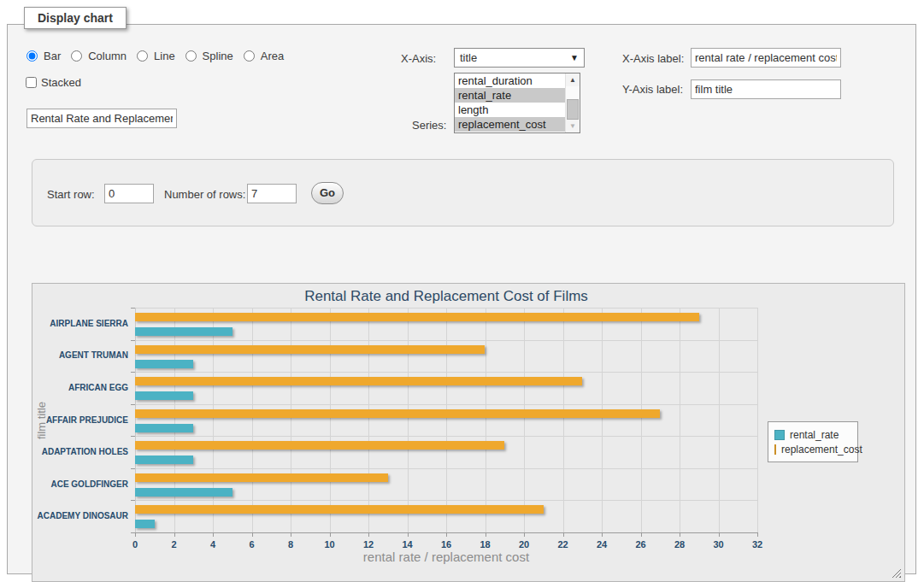 This screenshot has height=582, width=924. Describe the element at coordinates (653, 89) in the screenshot. I see `y-axis-text-label: Y-Axis label:` at that location.